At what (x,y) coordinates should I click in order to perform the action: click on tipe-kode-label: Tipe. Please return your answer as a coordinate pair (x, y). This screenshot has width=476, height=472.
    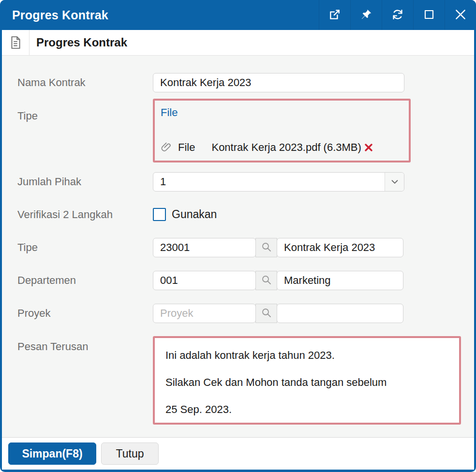
    Looking at the image, I should click on (85, 248).